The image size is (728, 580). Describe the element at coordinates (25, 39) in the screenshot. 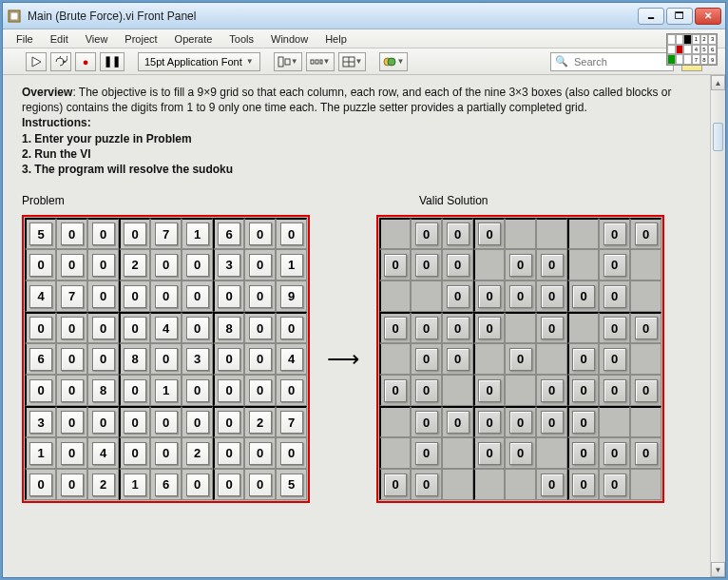

I see `menu-file: File` at that location.